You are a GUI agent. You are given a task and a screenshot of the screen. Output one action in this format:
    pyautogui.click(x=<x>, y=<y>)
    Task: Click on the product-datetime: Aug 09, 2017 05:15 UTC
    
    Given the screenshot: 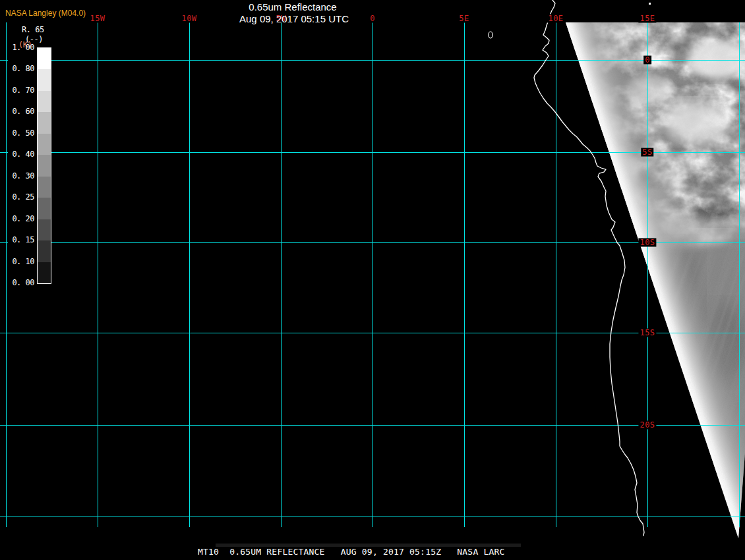 What is the action you would take?
    pyautogui.click(x=294, y=18)
    